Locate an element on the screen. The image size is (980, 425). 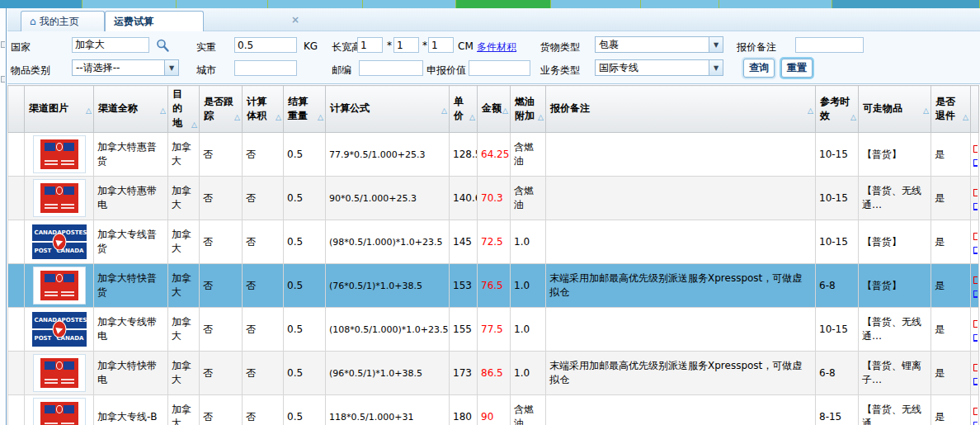
width-input is located at coordinates (406, 45).